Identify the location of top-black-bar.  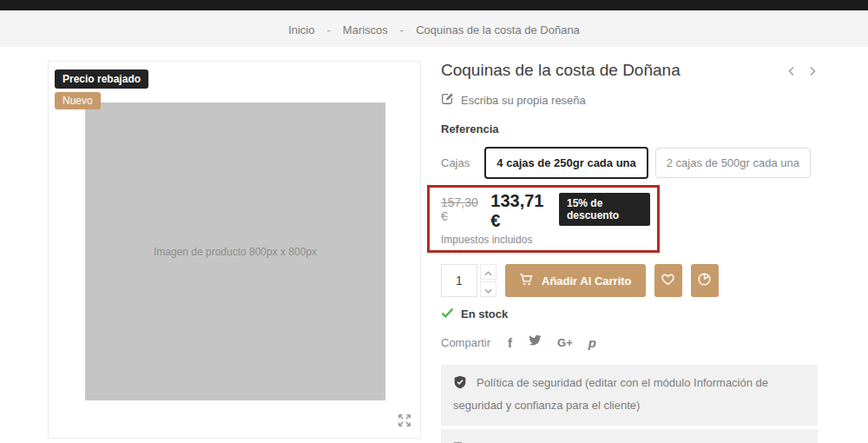
(434, 5).